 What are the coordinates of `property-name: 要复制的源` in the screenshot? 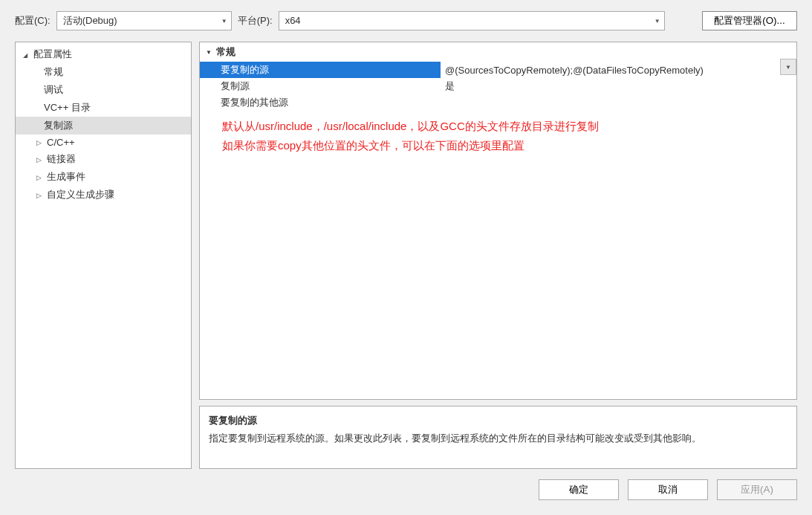 It's located at (320, 70).